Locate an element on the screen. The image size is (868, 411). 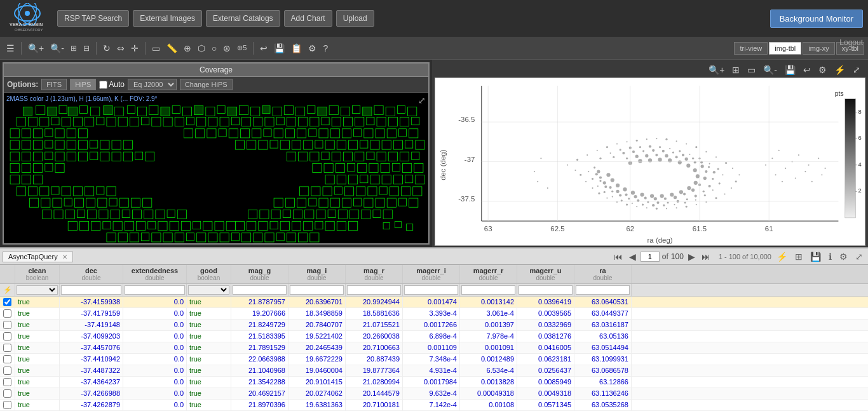
change-hips-btn: Change HiPS is located at coordinates (206, 84).